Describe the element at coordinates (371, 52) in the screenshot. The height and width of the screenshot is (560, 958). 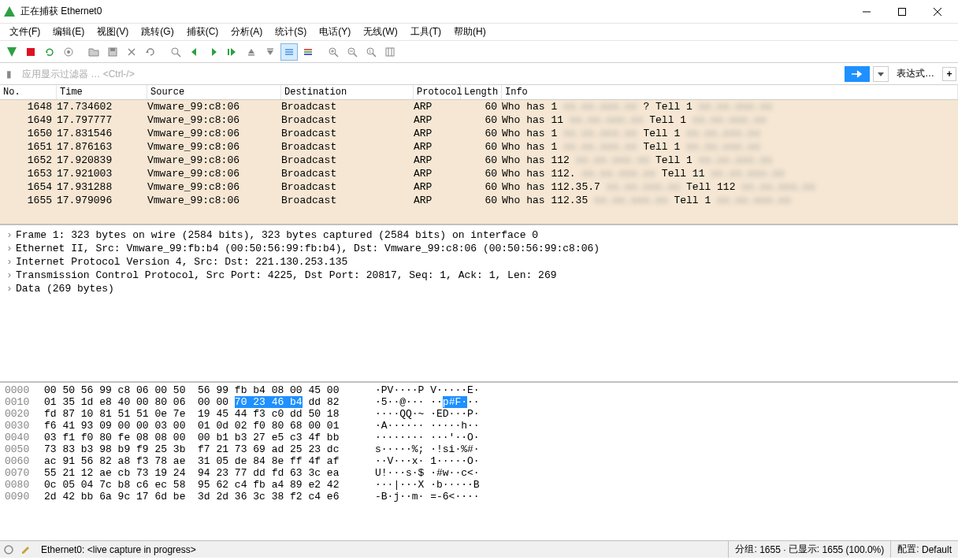
I see `zoom-reset-button: 1` at that location.